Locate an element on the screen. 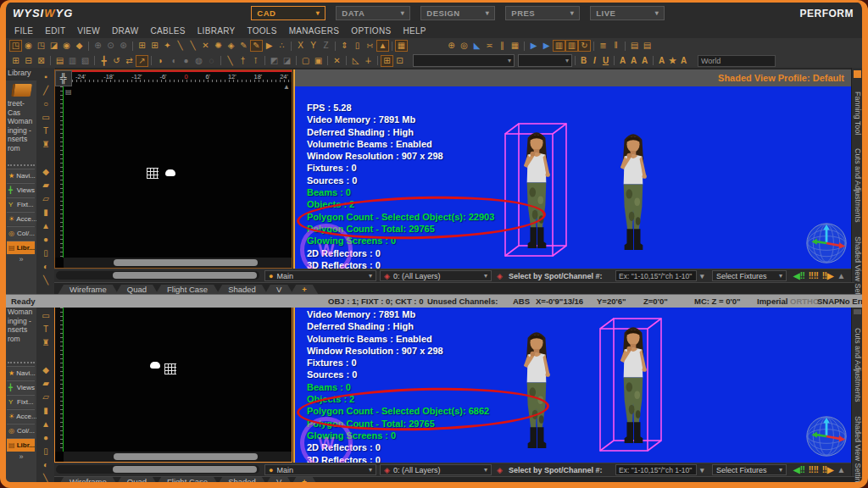 This screenshot has height=488, width=868. toolbar-icon: ◈ is located at coordinates (231, 46).